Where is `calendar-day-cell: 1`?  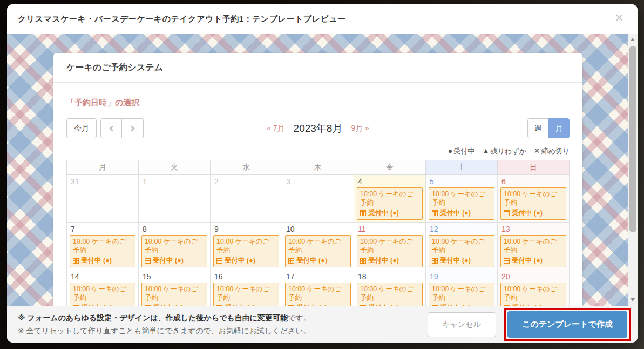
calendar-day-cell: 1 is located at coordinates (175, 199).